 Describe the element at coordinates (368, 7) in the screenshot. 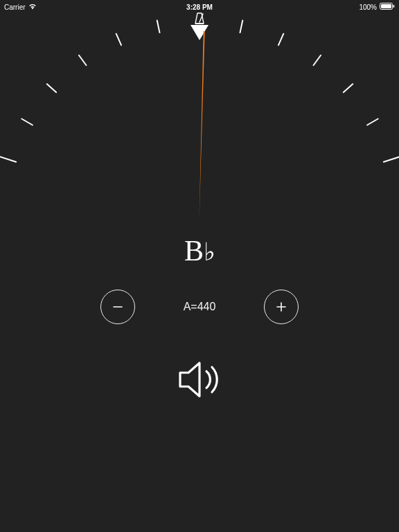

I see `battery-label: 100%` at that location.